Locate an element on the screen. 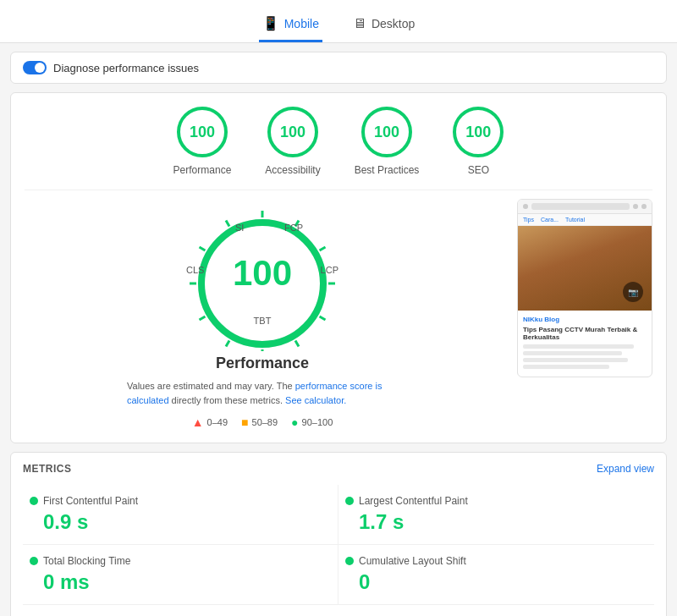 This screenshot has height=616, width=677. tab-desktop-label: Desktop is located at coordinates (393, 24).